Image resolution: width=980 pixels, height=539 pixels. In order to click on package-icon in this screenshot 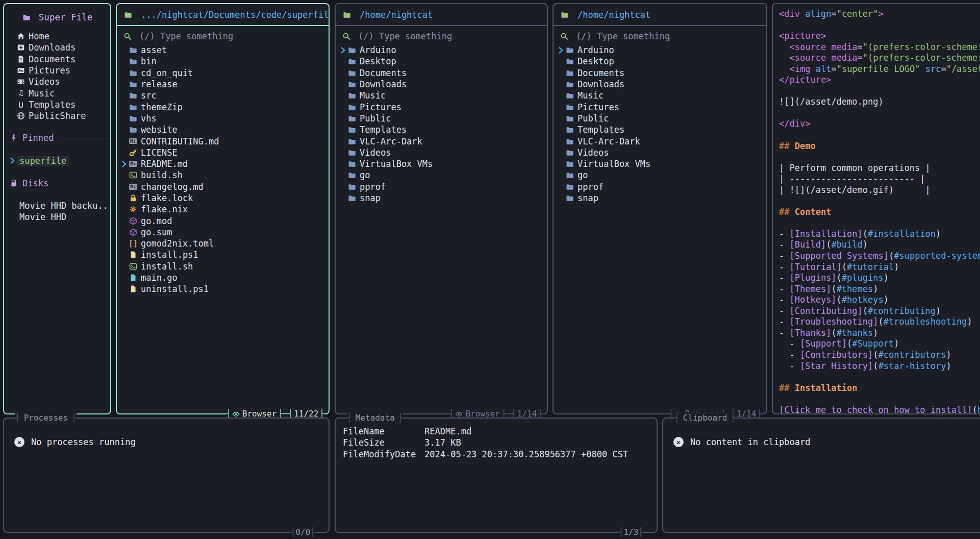, I will do `click(133, 221)`.